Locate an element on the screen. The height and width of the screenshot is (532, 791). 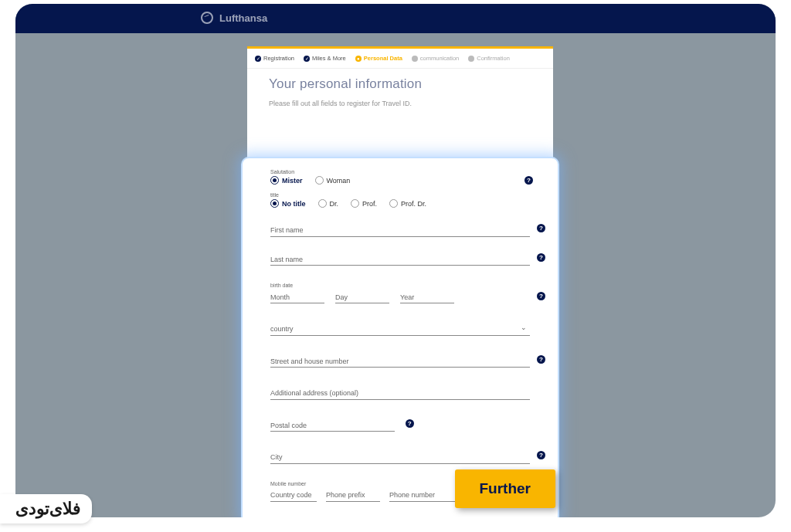
brand-name: Lufthansa is located at coordinates (243, 19).